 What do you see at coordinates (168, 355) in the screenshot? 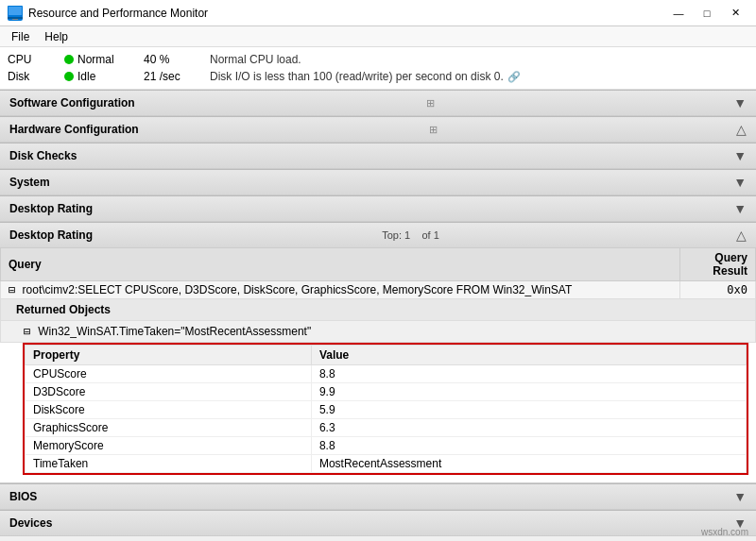
I see `property-header: Property` at bounding box center [168, 355].